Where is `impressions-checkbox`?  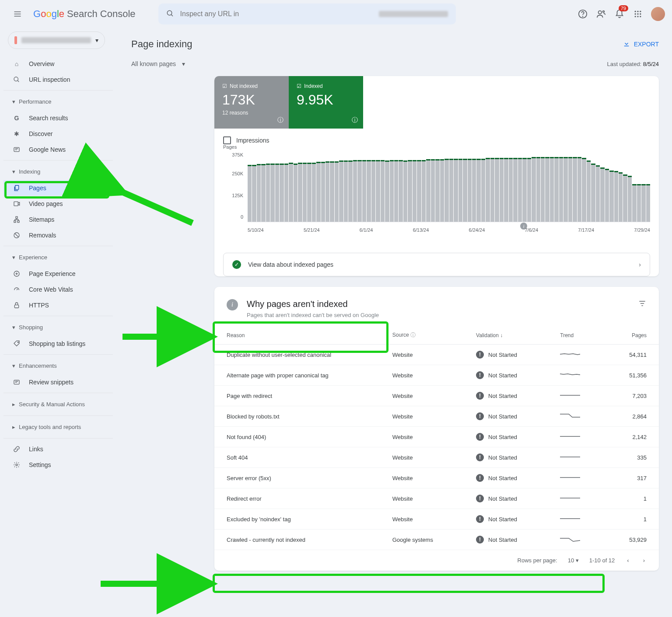
impressions-checkbox is located at coordinates (227, 140).